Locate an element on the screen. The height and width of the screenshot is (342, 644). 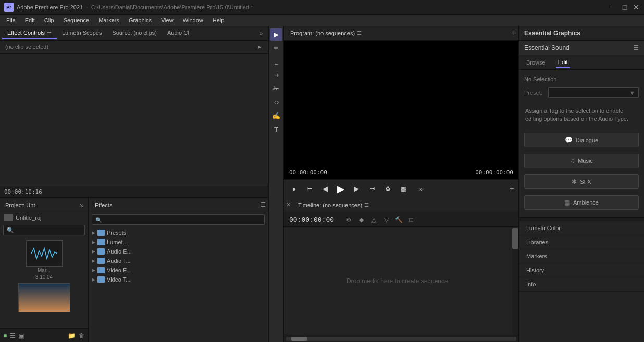
tool-hand: ✍ is located at coordinates (276, 116).